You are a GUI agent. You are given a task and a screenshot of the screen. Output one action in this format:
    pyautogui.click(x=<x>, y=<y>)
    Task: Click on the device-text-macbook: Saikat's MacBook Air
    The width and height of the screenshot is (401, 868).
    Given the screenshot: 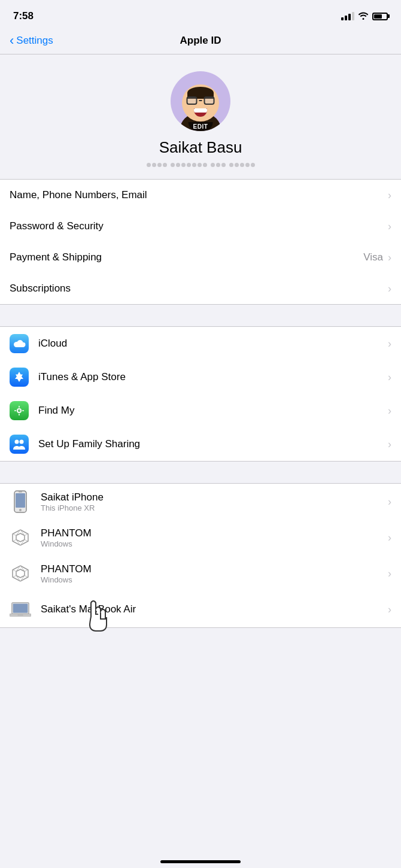 What is the action you would take?
    pyautogui.click(x=214, y=609)
    